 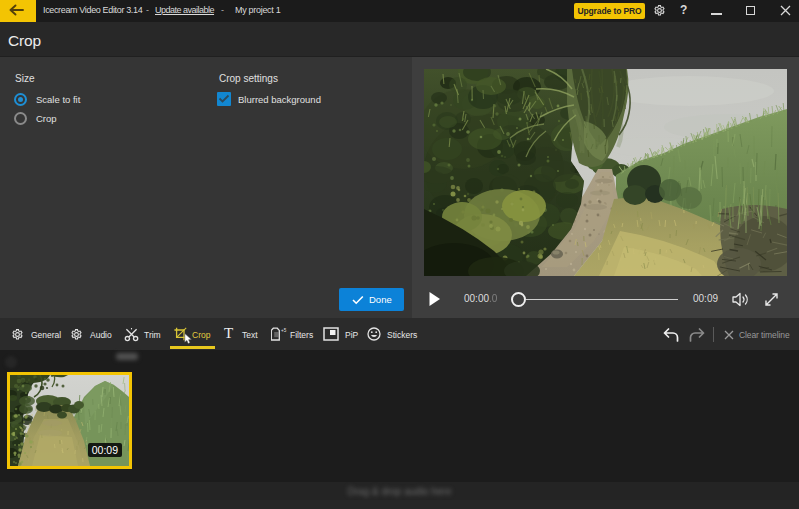 I want to click on svg-text: +5, so click(x=284, y=330).